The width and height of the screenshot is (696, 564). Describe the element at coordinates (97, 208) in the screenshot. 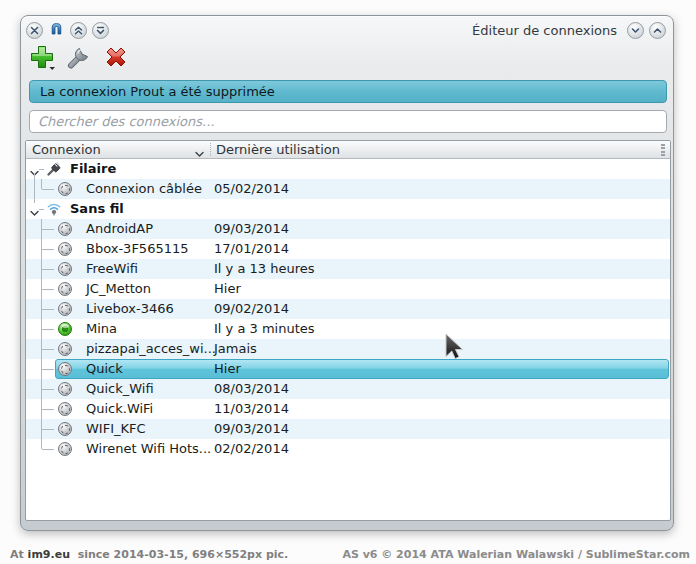

I see `group-label: Sans fil` at that location.